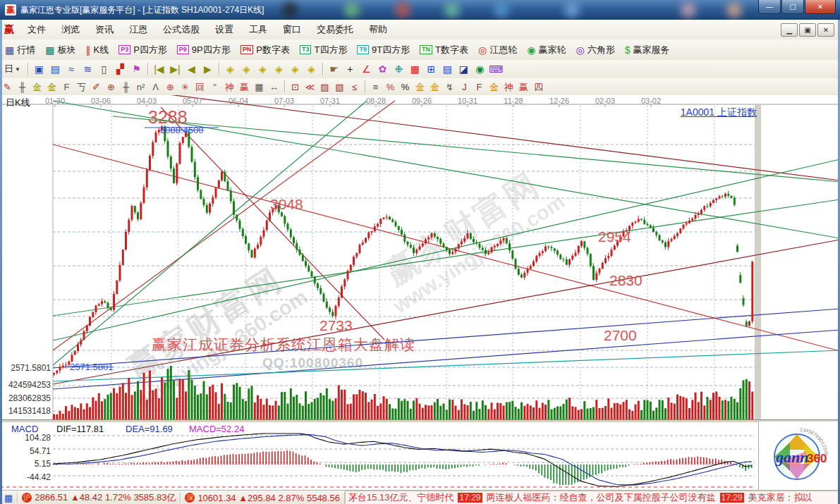 The width and height of the screenshot is (840, 504). I want to click on remote-icon: ⌨, so click(497, 69).